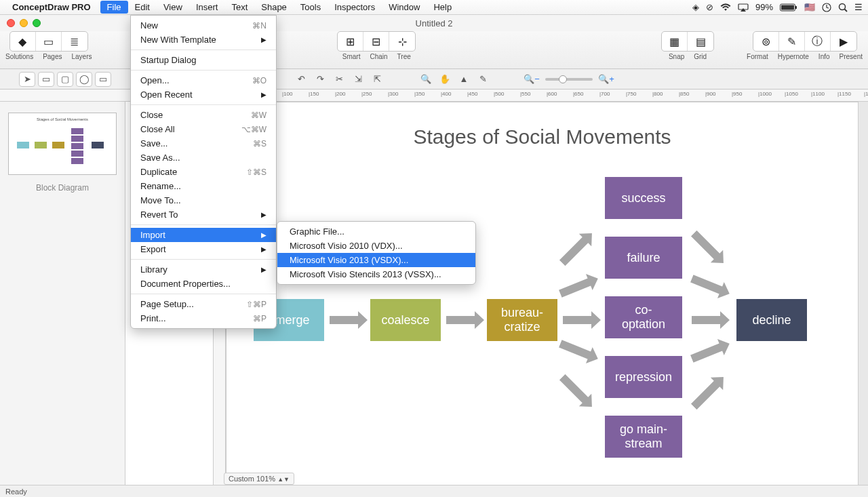 The width and height of the screenshot is (868, 497). What do you see at coordinates (696, 7) in the screenshot?
I see `sync-icon: ◈` at bounding box center [696, 7].